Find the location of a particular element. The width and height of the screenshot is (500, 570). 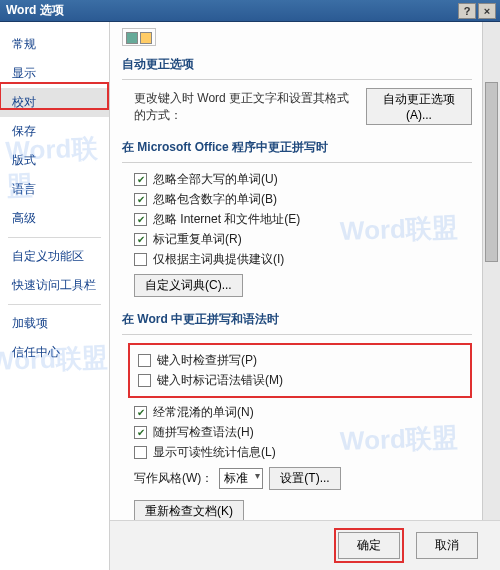

writing-style-select: 标准 is located at coordinates (241, 478).